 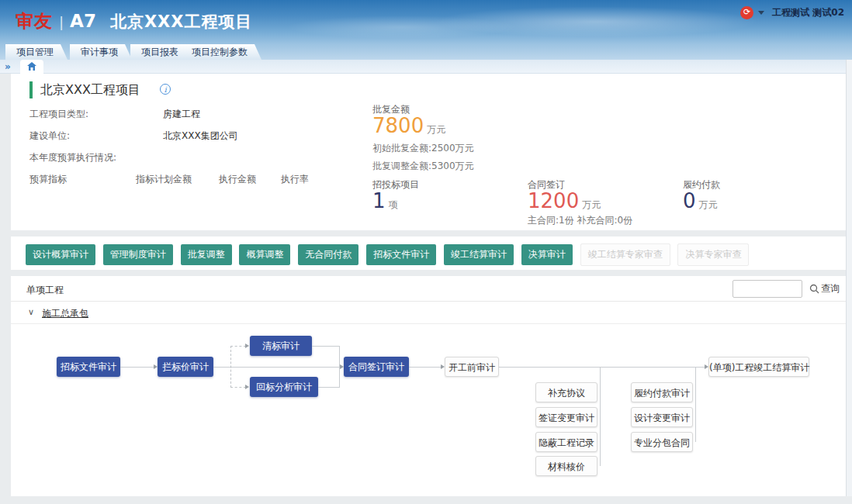 I want to click on design-estimate-audit-button: 设计概算审计, so click(x=61, y=254).